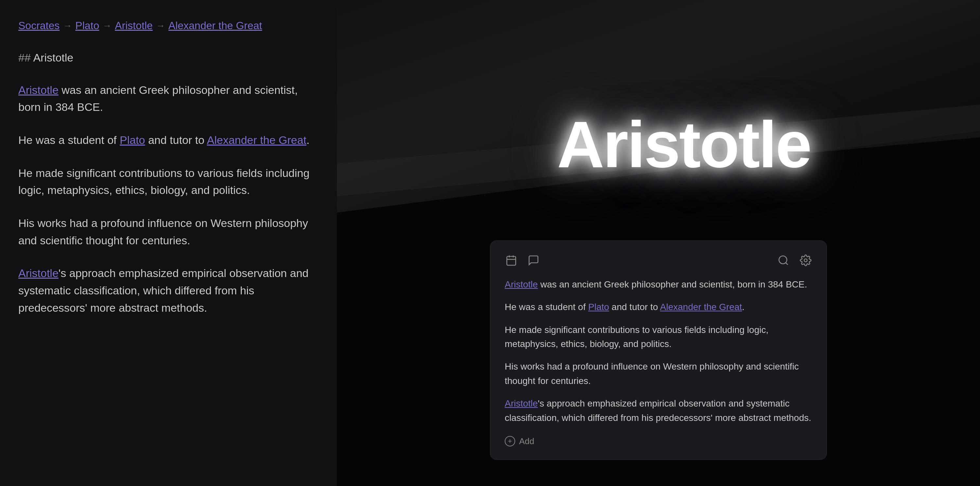 The width and height of the screenshot is (980, 486). Describe the element at coordinates (168, 291) in the screenshot. I see `paragraph-5: Aristotle's approach emphasized empirica…` at that location.